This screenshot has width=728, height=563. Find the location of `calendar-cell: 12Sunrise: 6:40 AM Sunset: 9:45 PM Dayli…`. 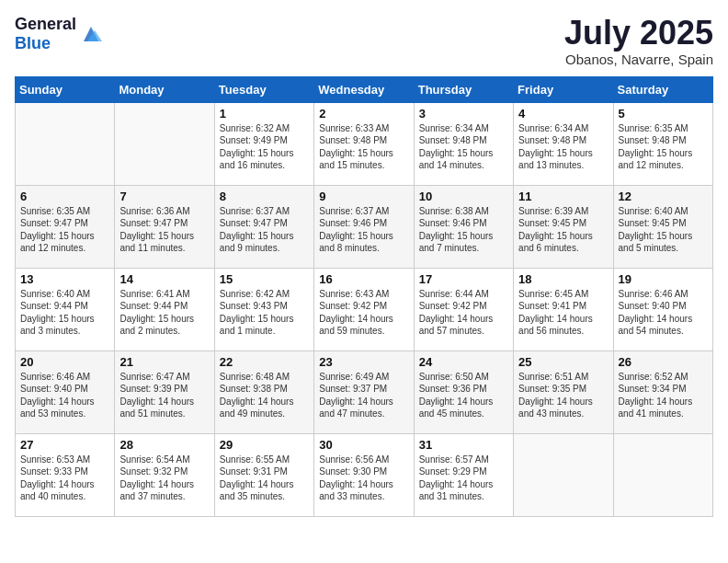

calendar-cell: 12Sunrise: 6:40 AM Sunset: 9:45 PM Dayli… is located at coordinates (663, 226).